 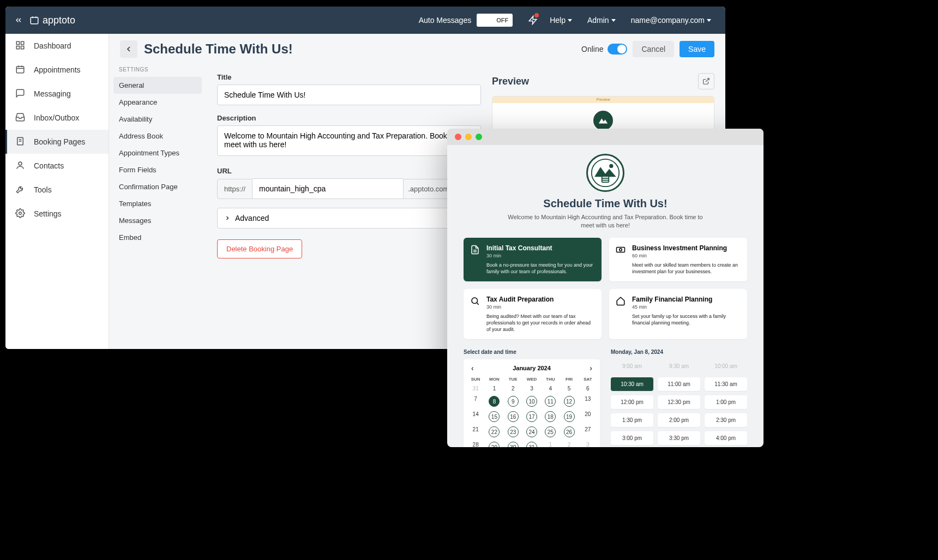 I want to click on calendar-day: 13, so click(x=588, y=401).